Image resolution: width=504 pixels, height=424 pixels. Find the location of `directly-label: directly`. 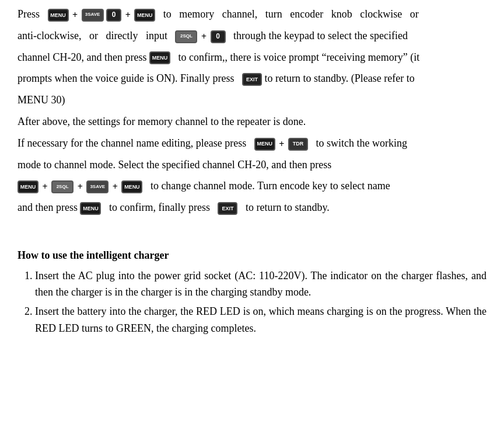

directly-label: directly is located at coordinates (121, 36).